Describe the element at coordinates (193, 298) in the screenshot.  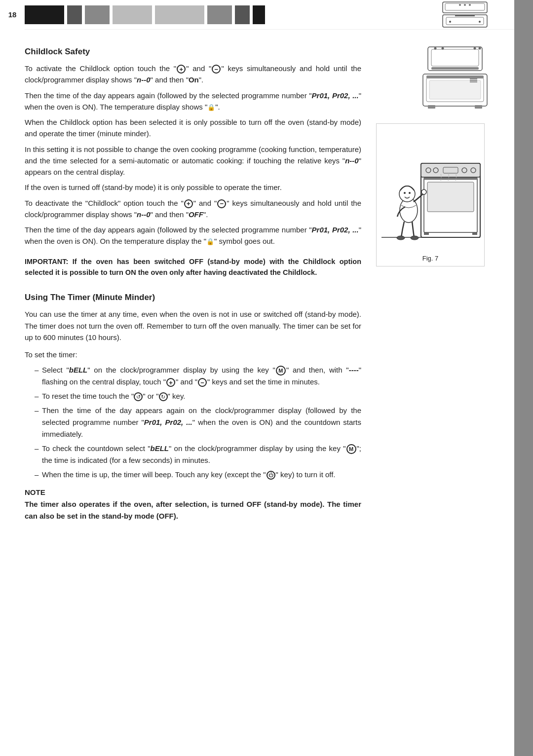
I see `timer-title: Using The Timer (Minute Minder)` at that location.